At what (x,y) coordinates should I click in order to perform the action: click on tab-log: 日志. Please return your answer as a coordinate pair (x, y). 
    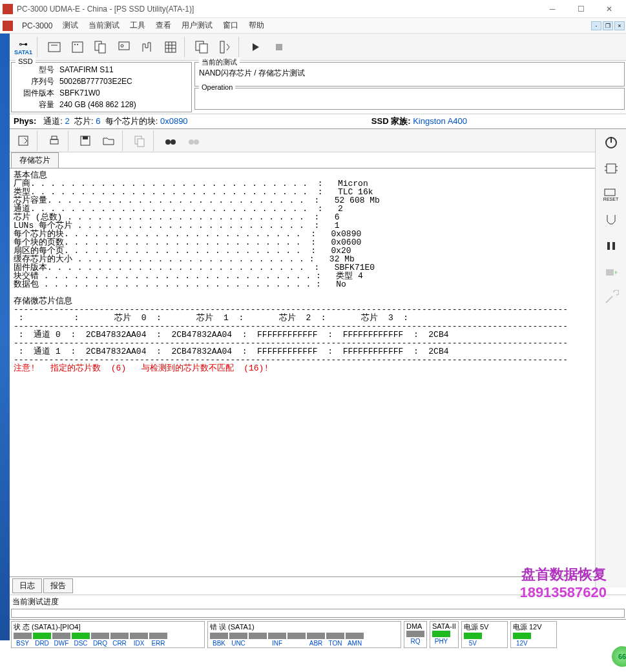
    Looking at the image, I should click on (27, 586).